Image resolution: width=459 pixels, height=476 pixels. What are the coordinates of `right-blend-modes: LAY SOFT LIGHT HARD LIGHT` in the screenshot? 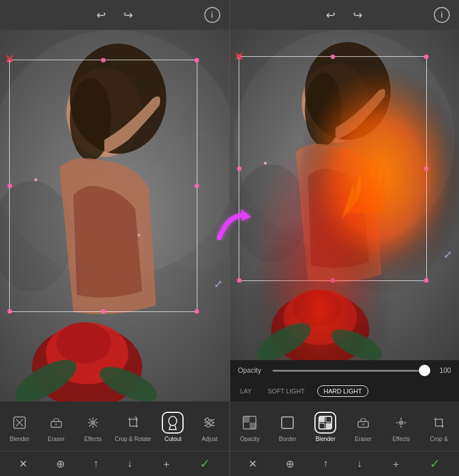 It's located at (345, 391).